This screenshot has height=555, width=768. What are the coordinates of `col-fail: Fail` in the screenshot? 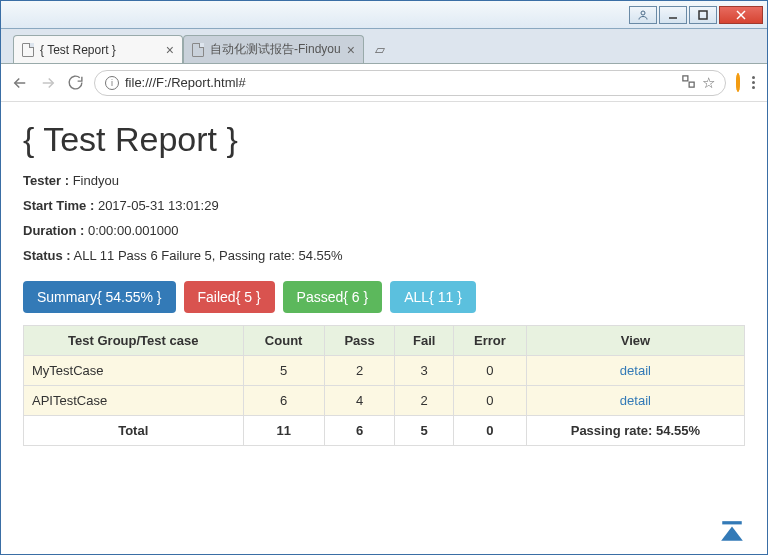 It's located at (424, 341).